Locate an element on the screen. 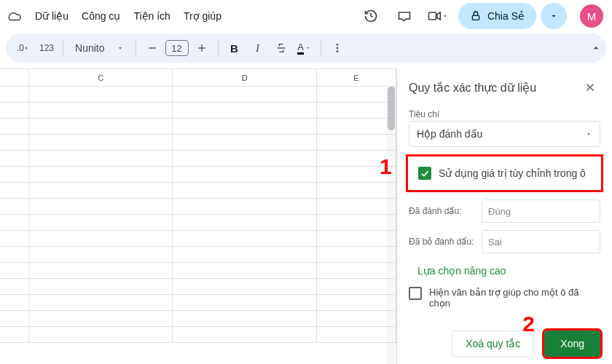 The width and height of the screenshot is (612, 364). delete-rule-button: Xoá quy tắc is located at coordinates (493, 344).